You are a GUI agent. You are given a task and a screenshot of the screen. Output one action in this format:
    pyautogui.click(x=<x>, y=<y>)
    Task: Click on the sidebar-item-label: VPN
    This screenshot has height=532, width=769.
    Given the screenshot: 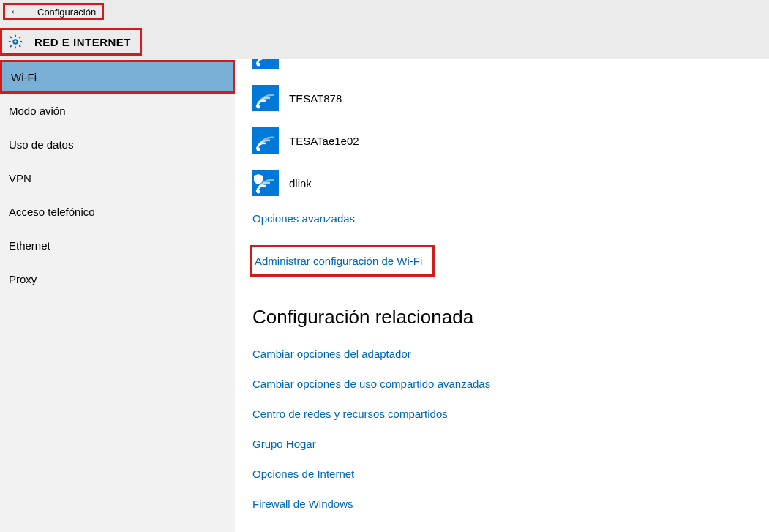 What is the action you would take?
    pyautogui.click(x=20, y=179)
    